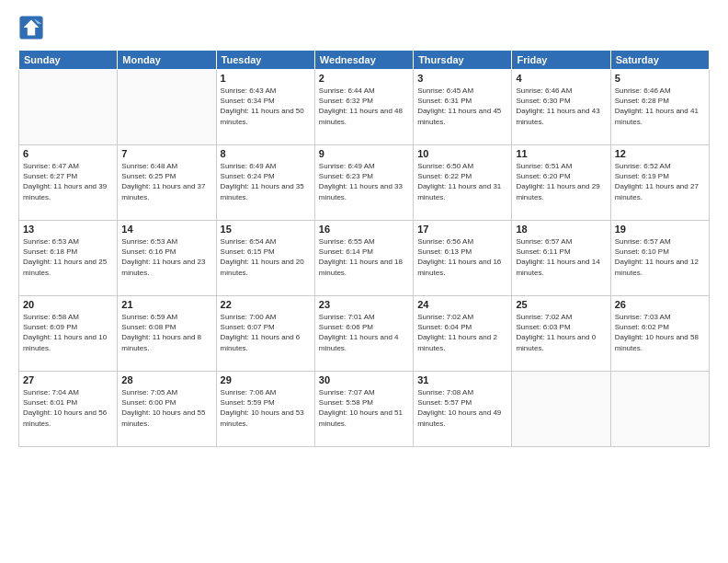 This screenshot has height=563, width=728. What do you see at coordinates (463, 61) in the screenshot?
I see `calendar-header-thursday: Thursday` at bounding box center [463, 61].